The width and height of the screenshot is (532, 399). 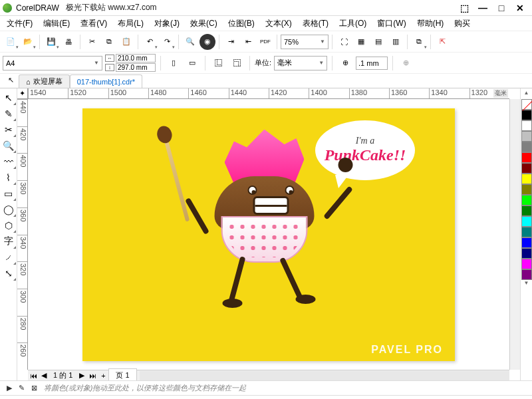 What do you see at coordinates (442, 42) in the screenshot?
I see `launch-button: ⇱` at bounding box center [442, 42].